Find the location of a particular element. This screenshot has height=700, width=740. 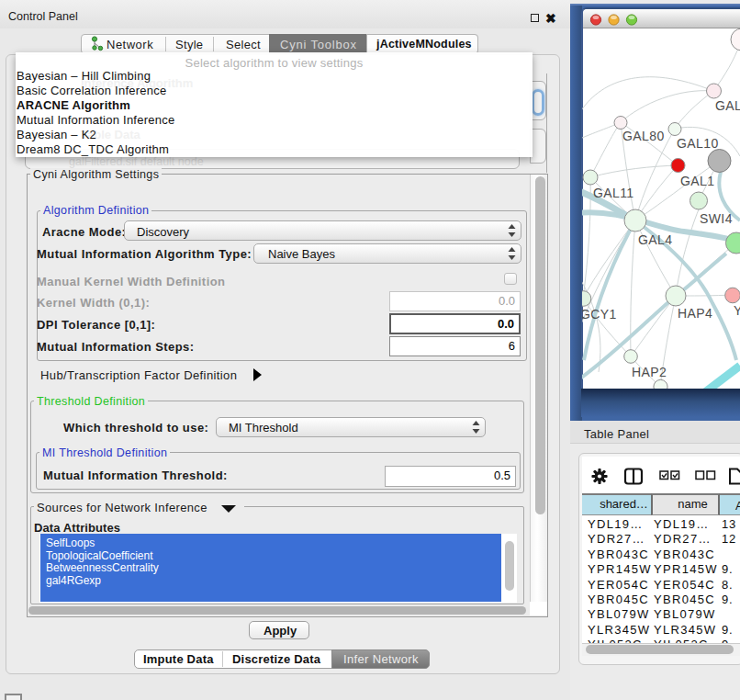

svg-text: Y is located at coordinates (736, 310).